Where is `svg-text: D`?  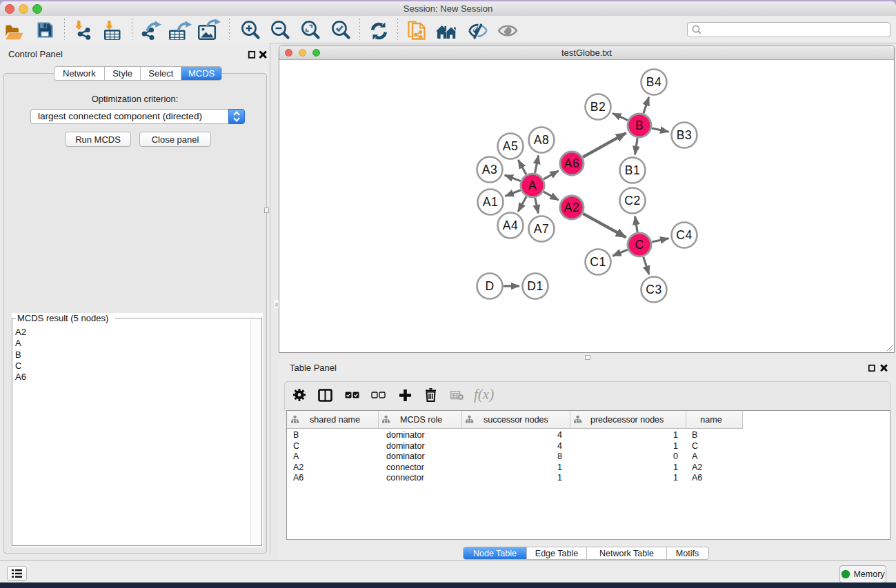
svg-text: D is located at coordinates (490, 286).